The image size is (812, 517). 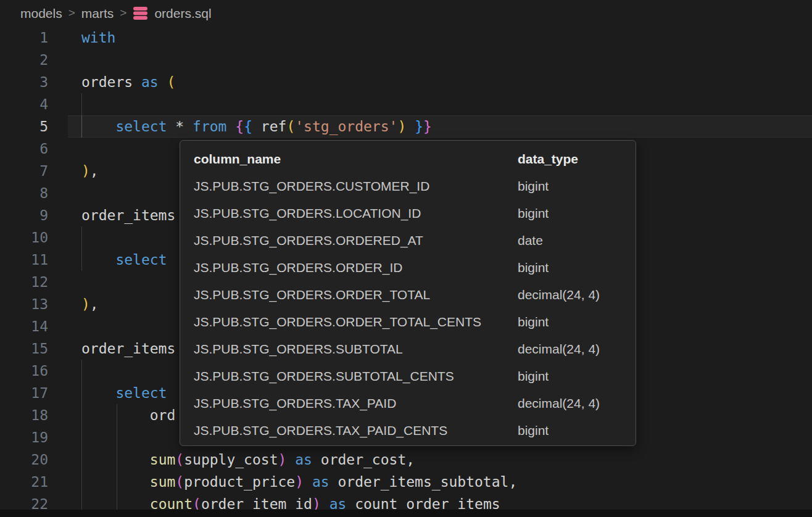 I want to click on popup-row: JS.PUB.STG_ORDERS.CUSTOMER_IDbigint, so click(x=408, y=186).